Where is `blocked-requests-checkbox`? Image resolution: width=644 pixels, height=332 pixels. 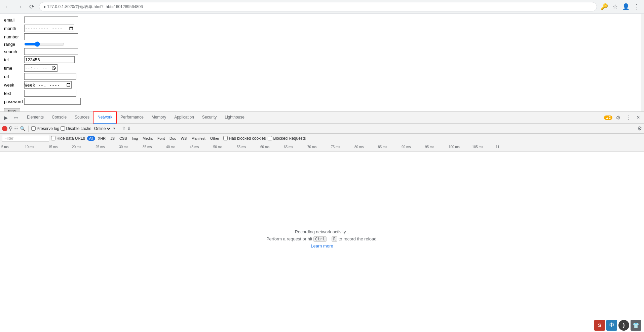
blocked-requests-checkbox is located at coordinates (270, 138).